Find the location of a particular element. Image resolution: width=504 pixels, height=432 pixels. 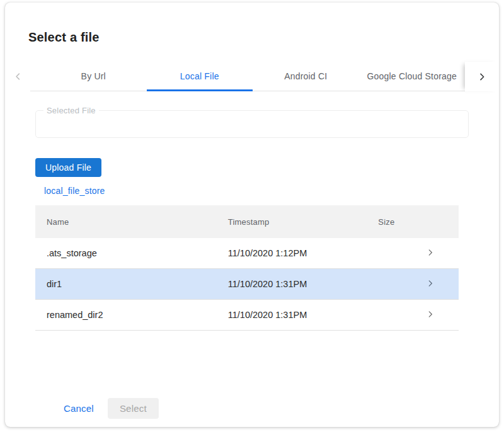

selected-file-field-wrapper: Selected File is located at coordinates (252, 124).